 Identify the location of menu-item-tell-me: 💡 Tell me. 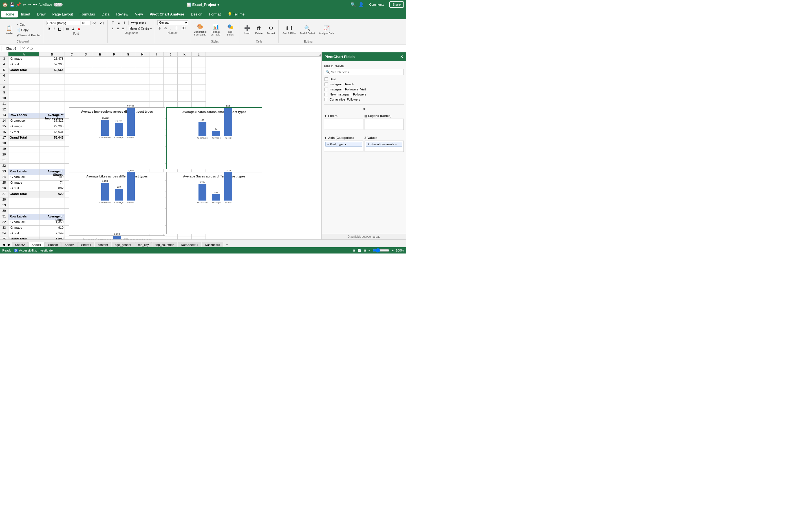
(236, 14).